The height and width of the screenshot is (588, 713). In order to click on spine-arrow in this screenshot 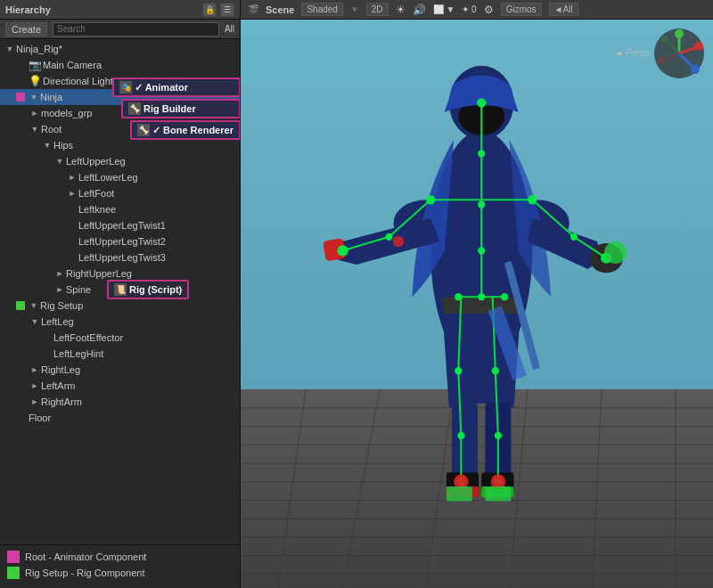, I will do `click(60, 290)`.